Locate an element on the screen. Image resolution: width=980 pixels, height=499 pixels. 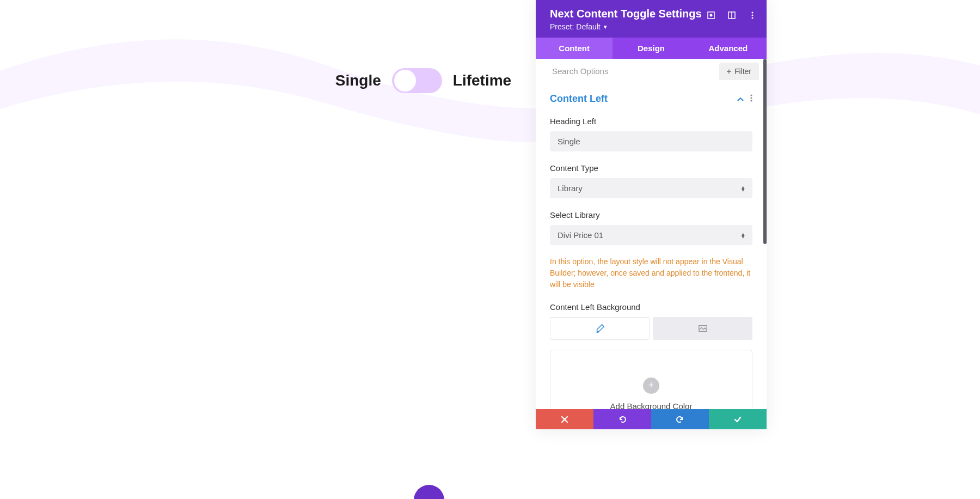
heading-left-label: Heading Left is located at coordinates (651, 121).